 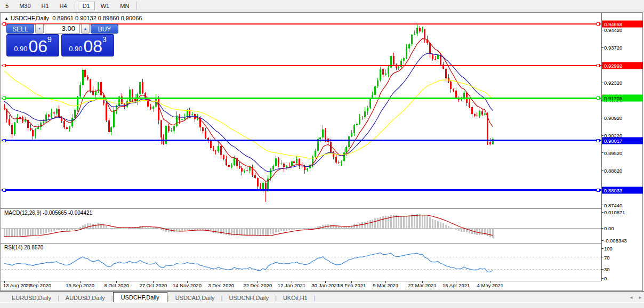 What do you see at coordinates (187, 286) in the screenshot?
I see `date-axis-label: 14 Nov 2020` at bounding box center [187, 286].